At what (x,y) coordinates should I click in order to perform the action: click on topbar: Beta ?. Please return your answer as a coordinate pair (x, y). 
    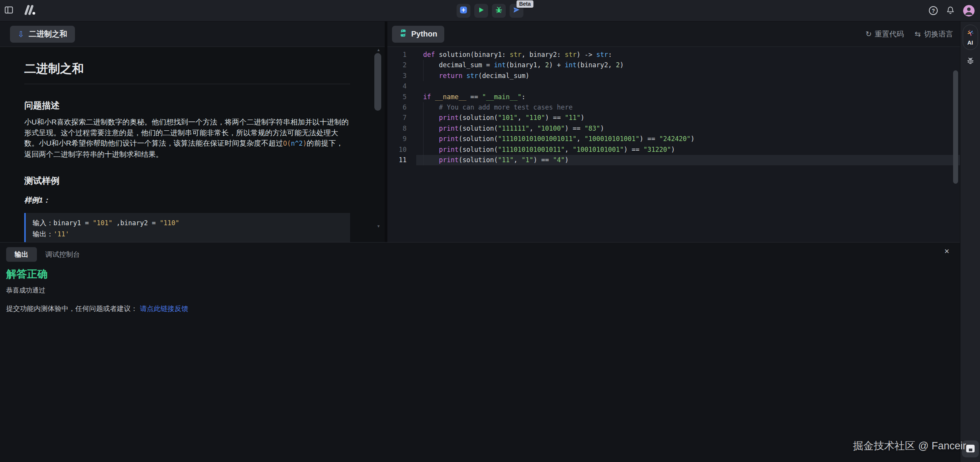
    Looking at the image, I should click on (490, 11).